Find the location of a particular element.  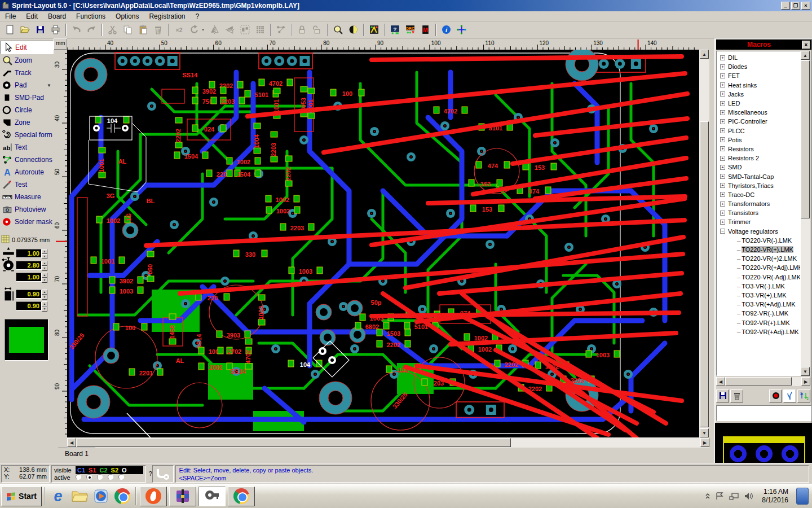

macro-group: +DIL is located at coordinates (760, 58).